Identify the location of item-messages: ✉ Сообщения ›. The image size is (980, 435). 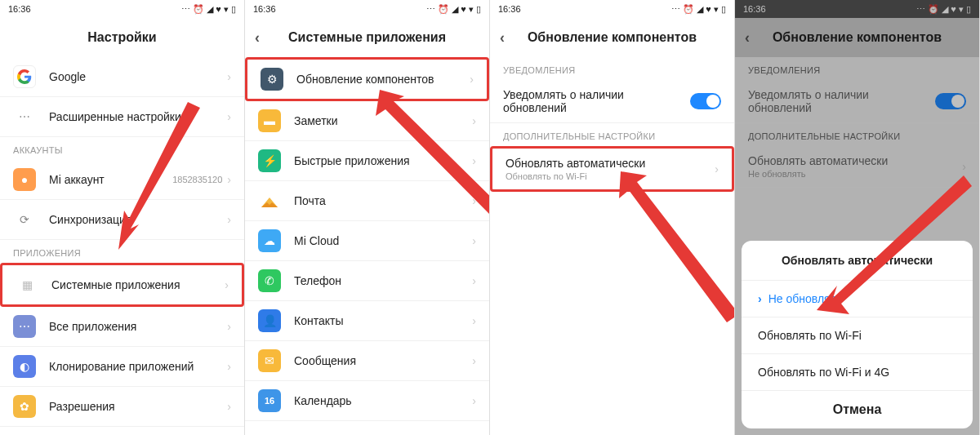
(368, 361).